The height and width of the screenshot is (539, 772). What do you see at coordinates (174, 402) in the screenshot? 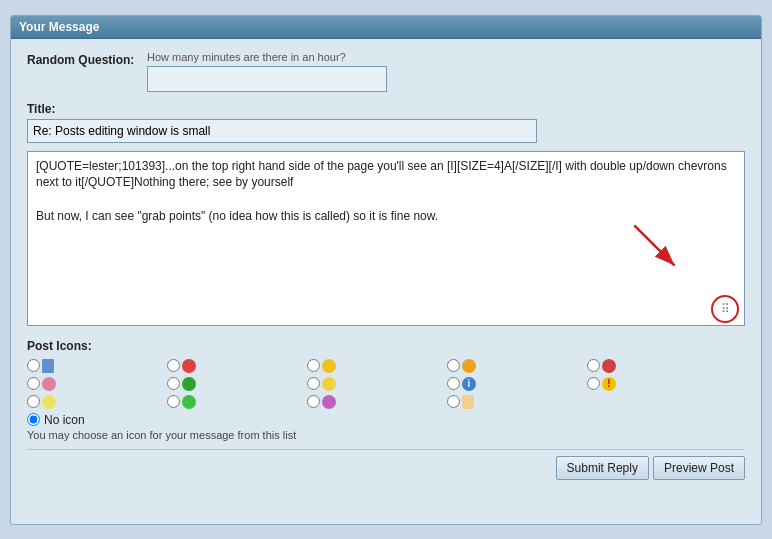
I see `icon-radio-green` at bounding box center [174, 402].